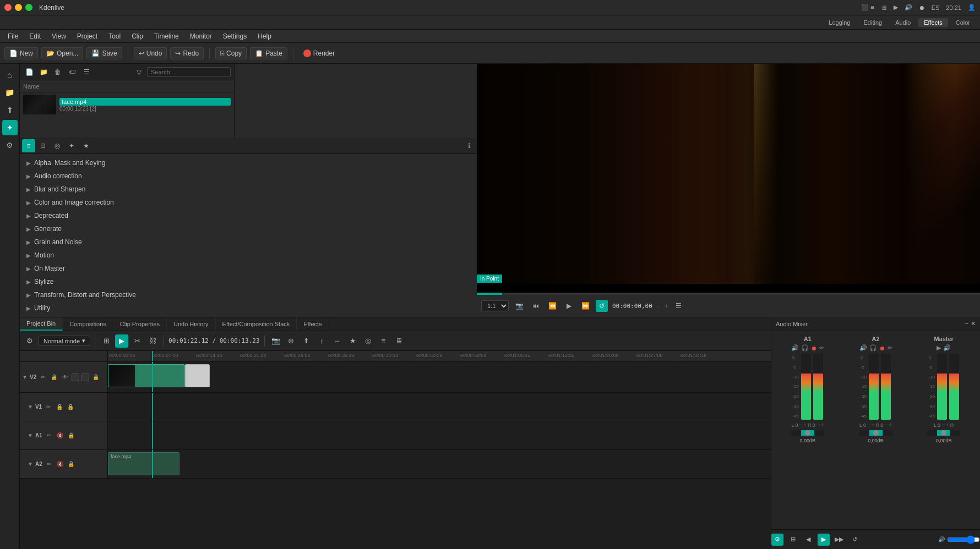 This screenshot has width=980, height=549. What do you see at coordinates (939, 348) in the screenshot?
I see `ch-master-right-icon: ▶` at bounding box center [939, 348].